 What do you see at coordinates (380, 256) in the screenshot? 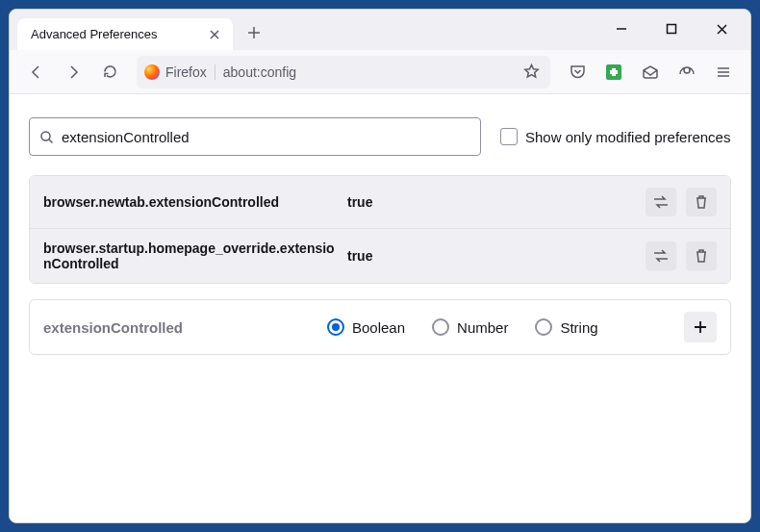
I see `pref-row: browser.startup.homepage_override.extens…` at bounding box center [380, 256].